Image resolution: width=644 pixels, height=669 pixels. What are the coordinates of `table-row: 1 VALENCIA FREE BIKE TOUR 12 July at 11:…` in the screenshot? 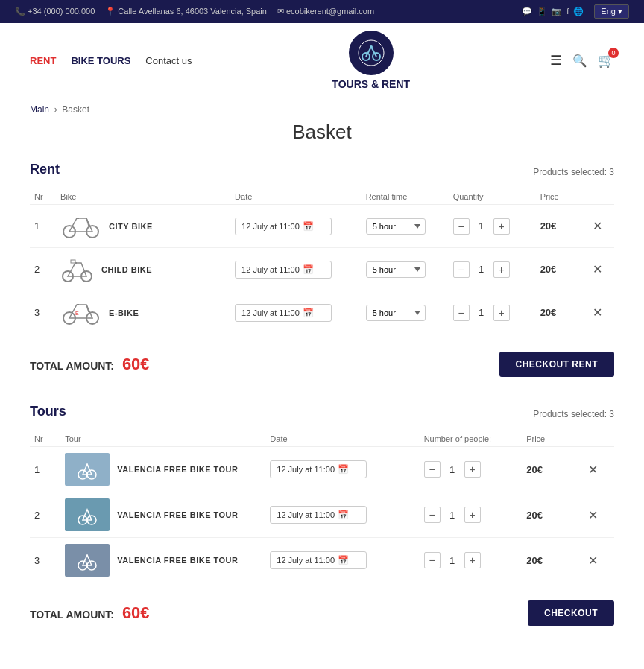 It's located at (322, 469).